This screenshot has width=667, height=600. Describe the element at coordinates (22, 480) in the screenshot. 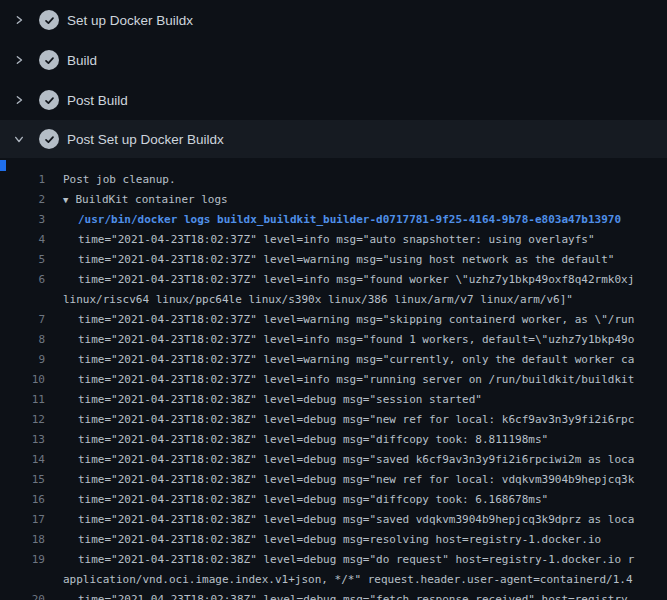

I see `line-number: 15` at that location.